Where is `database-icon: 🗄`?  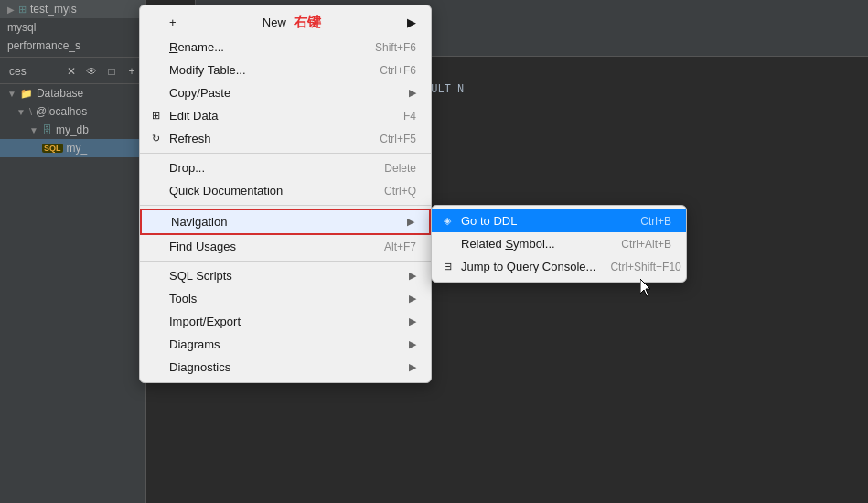 database-icon: 🗄 is located at coordinates (48, 130).